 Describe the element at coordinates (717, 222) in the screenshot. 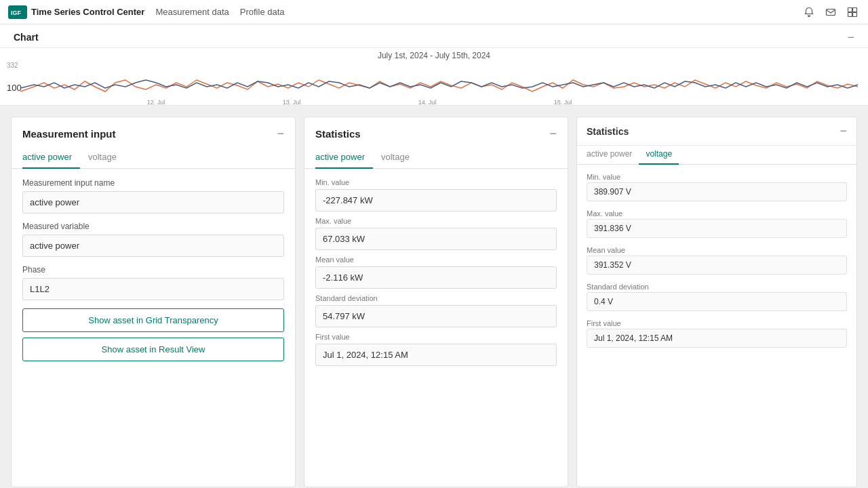

I see `right-stat-max: Max. value 391.836 V` at that location.